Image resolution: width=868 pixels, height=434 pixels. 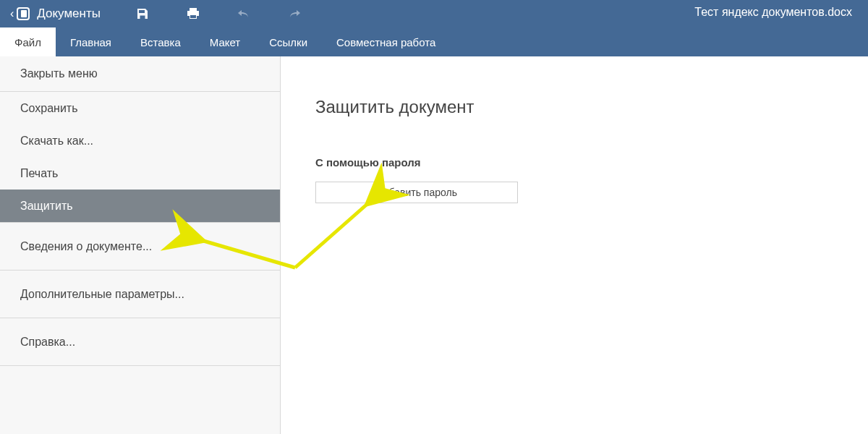 What do you see at coordinates (49, 109) in the screenshot?
I see `menu-label: Сохранить` at bounding box center [49, 109].